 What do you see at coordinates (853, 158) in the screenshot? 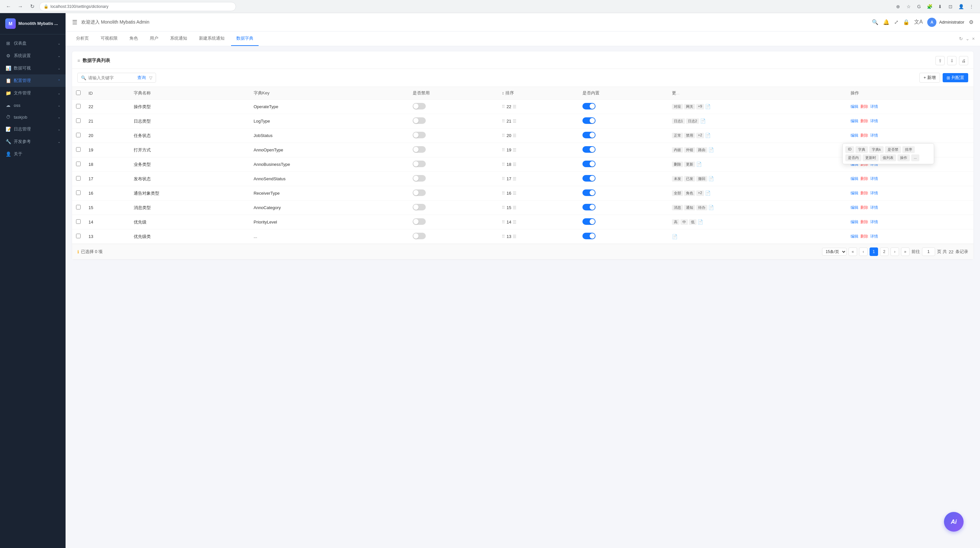
I see `col-chip-internal: 是否内` at bounding box center [853, 158].